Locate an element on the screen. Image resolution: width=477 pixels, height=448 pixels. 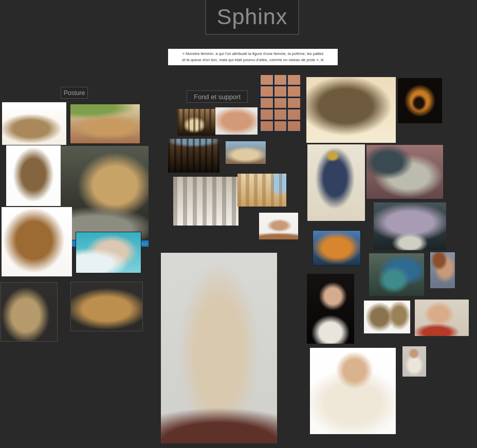
sphinx-sketches-image is located at coordinates (387, 317).